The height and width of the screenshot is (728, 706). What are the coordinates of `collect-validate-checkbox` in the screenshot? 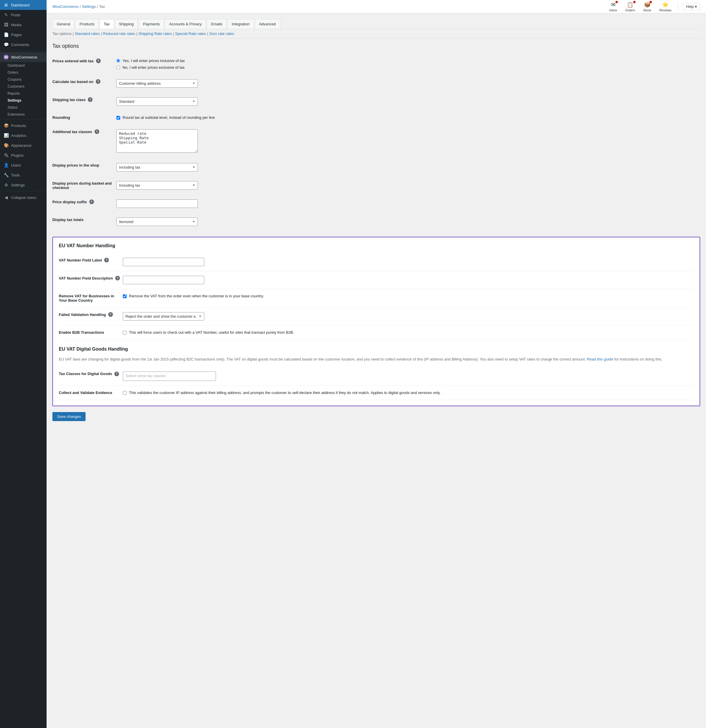 It's located at (125, 393).